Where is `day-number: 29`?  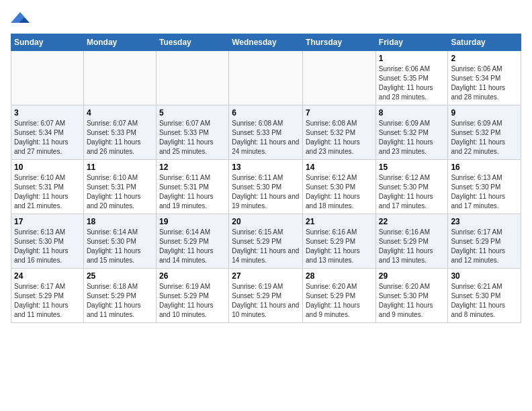
day-number: 29 is located at coordinates (412, 276).